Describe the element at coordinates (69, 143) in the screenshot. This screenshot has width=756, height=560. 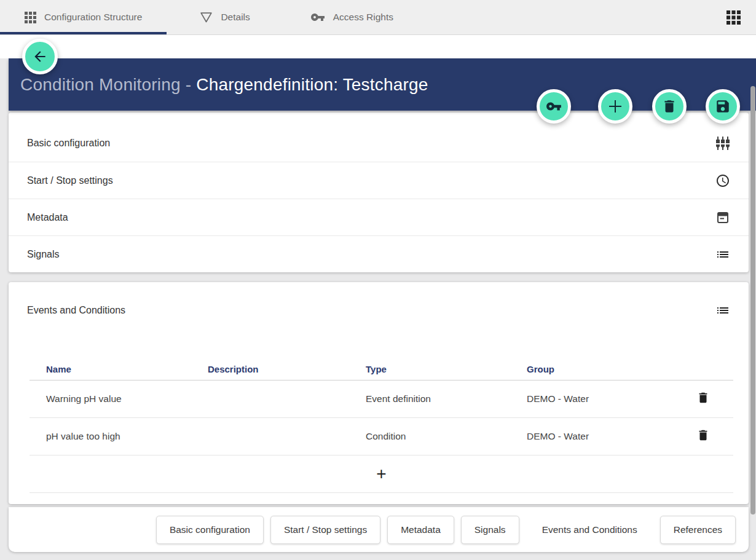
I see `section-label: Basic configuration` at that location.